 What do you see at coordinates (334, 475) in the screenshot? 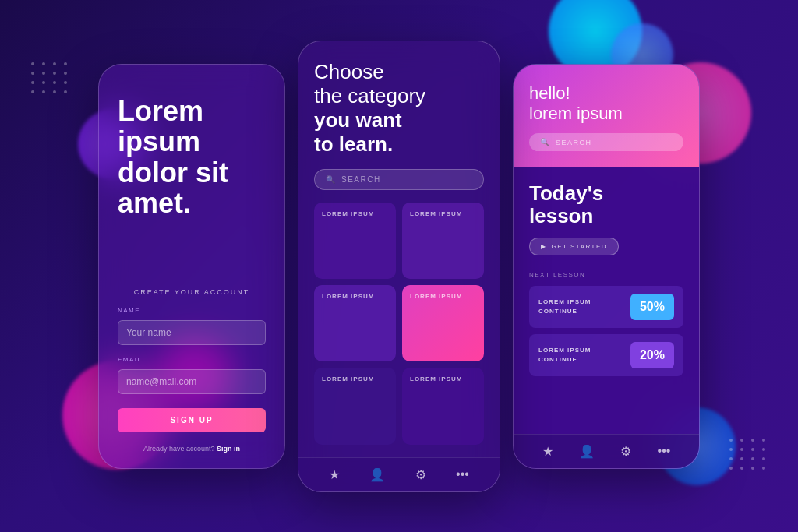
I see `nav-star-icon: ★` at bounding box center [334, 475].